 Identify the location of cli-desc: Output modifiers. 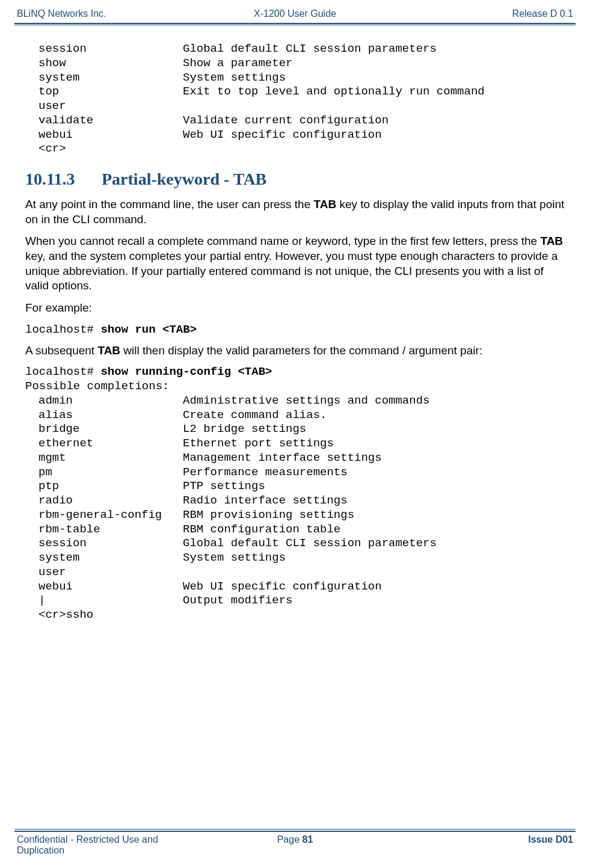
(374, 601).